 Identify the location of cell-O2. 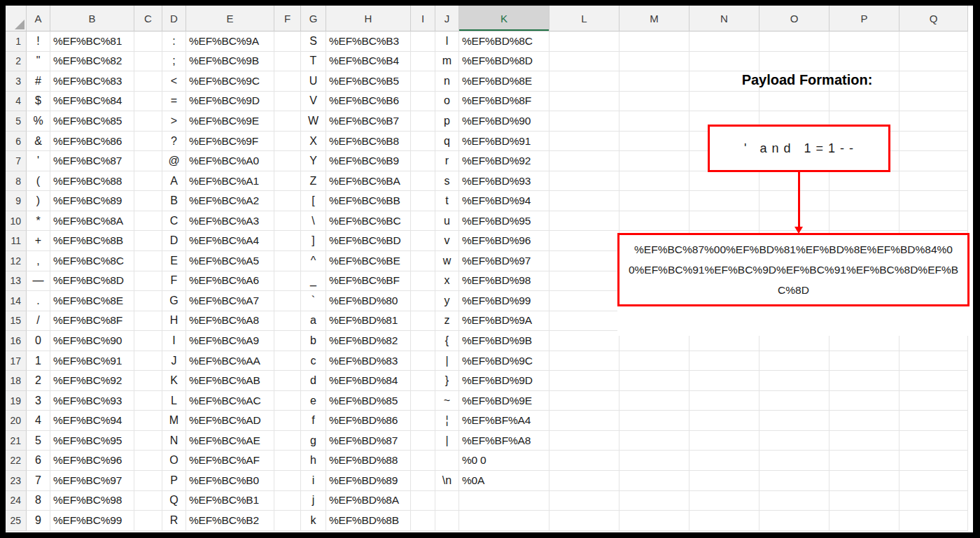
(794, 62).